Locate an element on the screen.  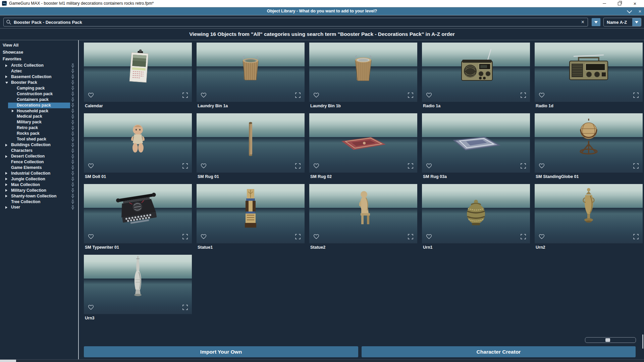
sidebar-item-desert-collection: Desert Collection is located at coordinates (39, 156).